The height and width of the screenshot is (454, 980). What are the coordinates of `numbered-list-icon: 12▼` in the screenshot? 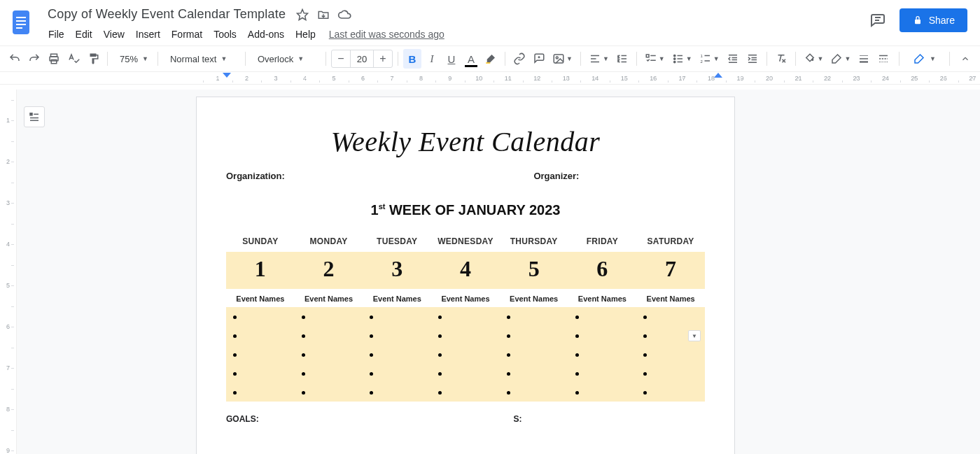 It's located at (710, 59).